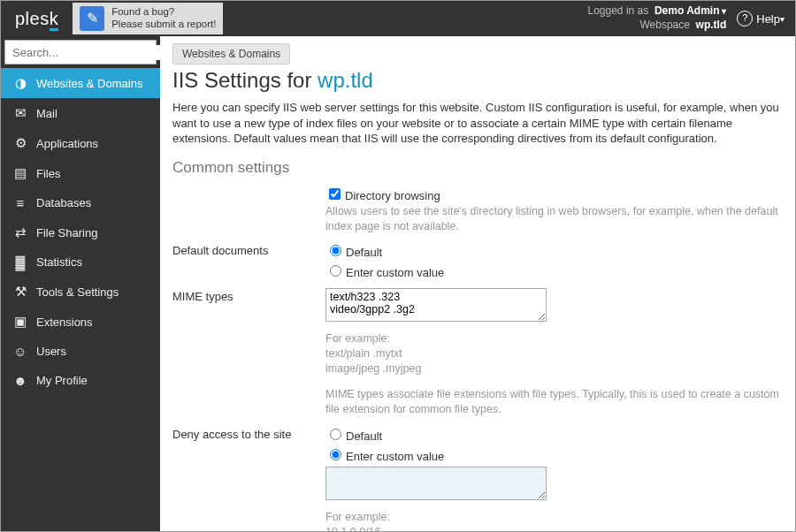 Image resolution: width=796 pixels, height=532 pixels. What do you see at coordinates (80, 232) in the screenshot?
I see `sidebar-item-file-sharing: ⇄File Sharing` at bounding box center [80, 232].